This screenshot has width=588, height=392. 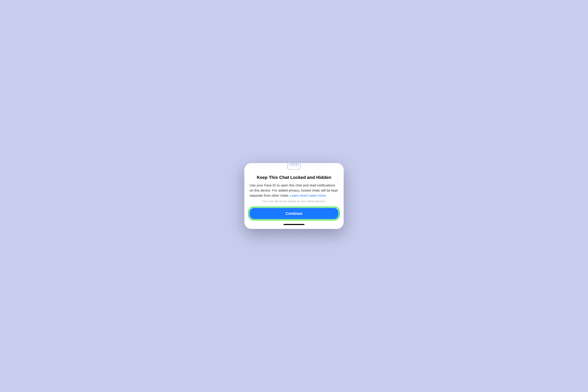 What do you see at coordinates (317, 196) in the screenshot?
I see `learn-more-text: Learn more` at bounding box center [317, 196].